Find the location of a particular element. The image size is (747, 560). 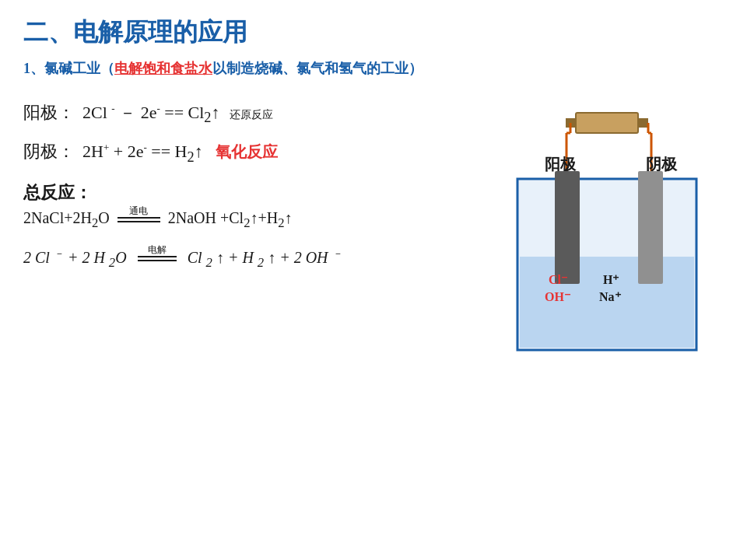

yin-equation: 2H+ + 2e- == H2↑ is located at coordinates (143, 154).